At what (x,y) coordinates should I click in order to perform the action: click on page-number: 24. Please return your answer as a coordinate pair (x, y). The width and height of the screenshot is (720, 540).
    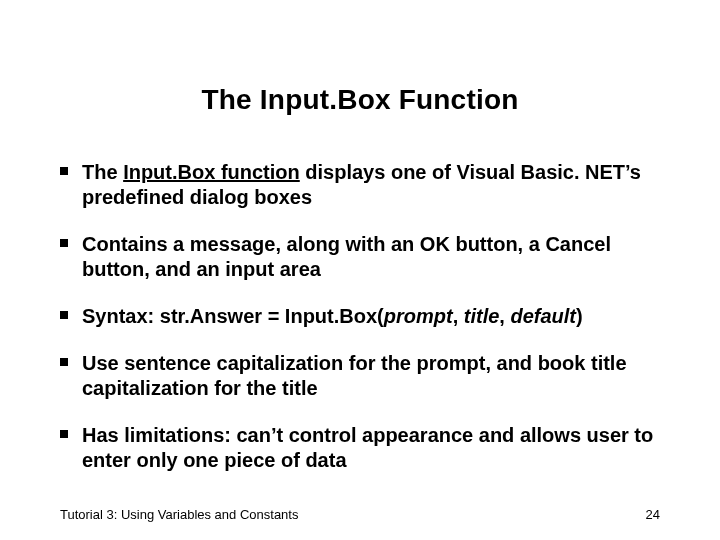
    Looking at the image, I should click on (653, 514).